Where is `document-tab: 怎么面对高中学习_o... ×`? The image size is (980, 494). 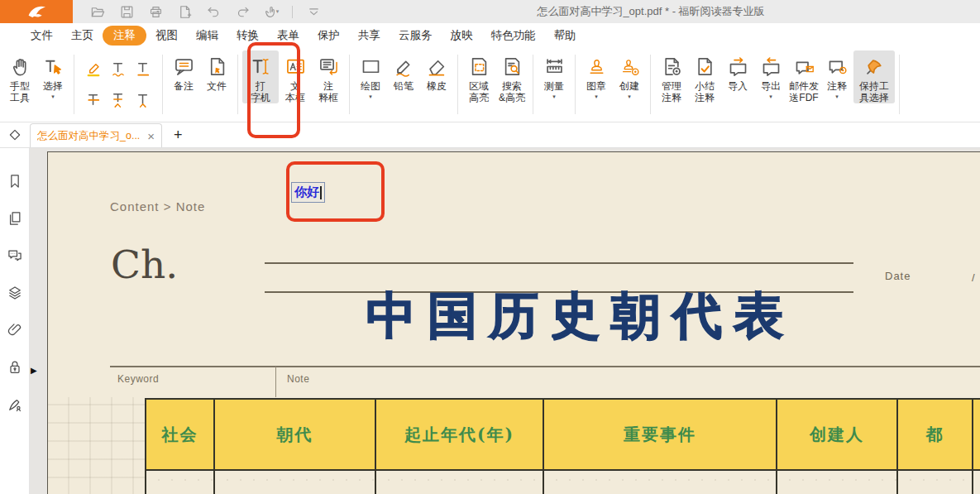 document-tab: 怎么面对高中学习_o... × is located at coordinates (96, 136).